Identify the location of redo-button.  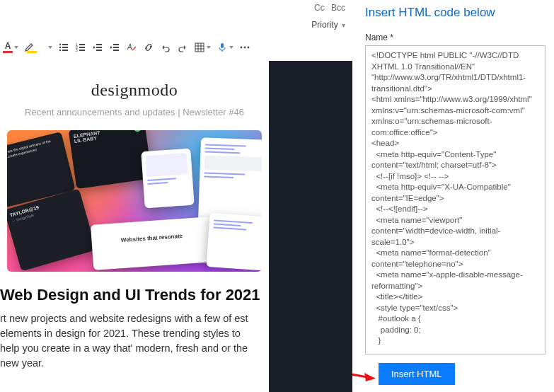
(183, 47).